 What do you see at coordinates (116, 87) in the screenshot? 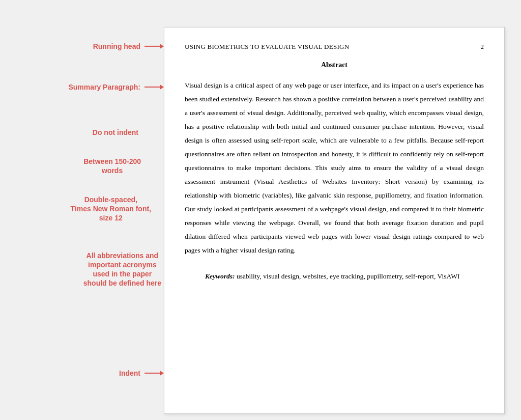
I see `annotation-summary: Summary Paragraph:` at bounding box center [116, 87].